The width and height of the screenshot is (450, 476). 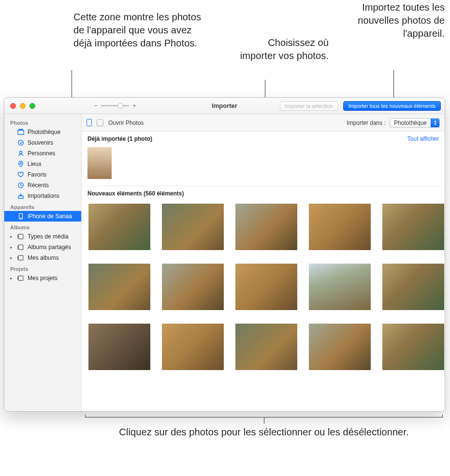 I want to click on memories-icon, so click(x=21, y=143).